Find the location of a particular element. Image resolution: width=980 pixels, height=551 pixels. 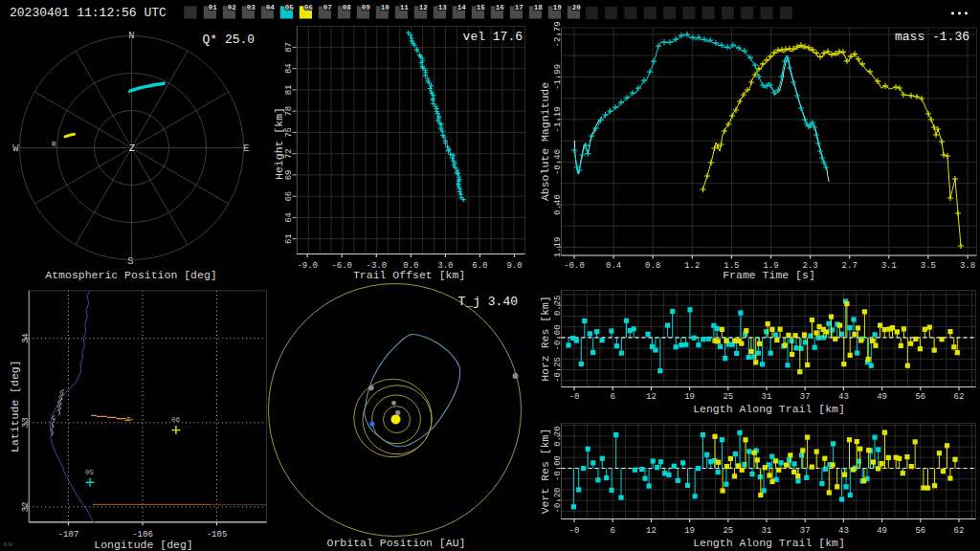

svg-text: 08 is located at coordinates (347, 8).